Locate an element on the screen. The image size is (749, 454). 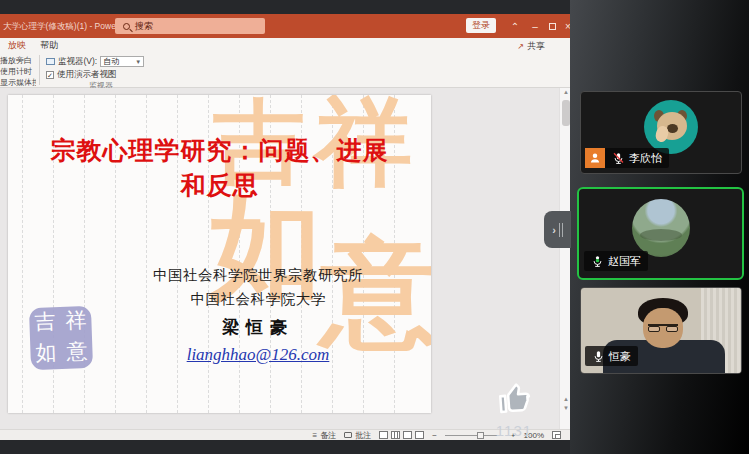
monitor-icon is located at coordinates (50, 62).